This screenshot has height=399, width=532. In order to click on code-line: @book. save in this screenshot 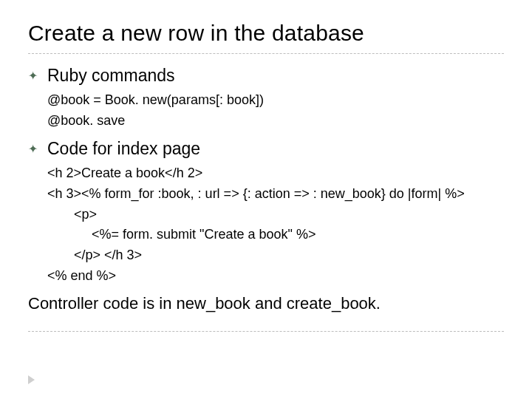, I will do `click(276, 121)`.